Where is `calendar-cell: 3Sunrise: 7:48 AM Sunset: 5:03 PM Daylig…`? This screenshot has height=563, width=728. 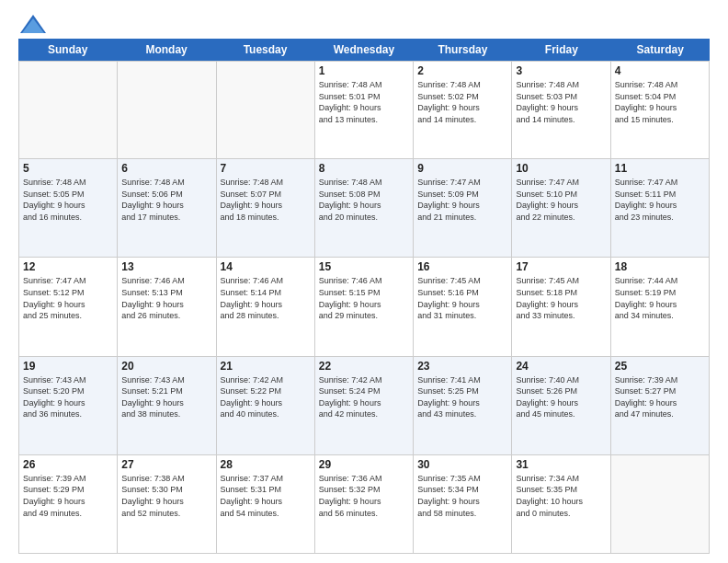 calendar-cell: 3Sunrise: 7:48 AM Sunset: 5:03 PM Daylig… is located at coordinates (561, 110).